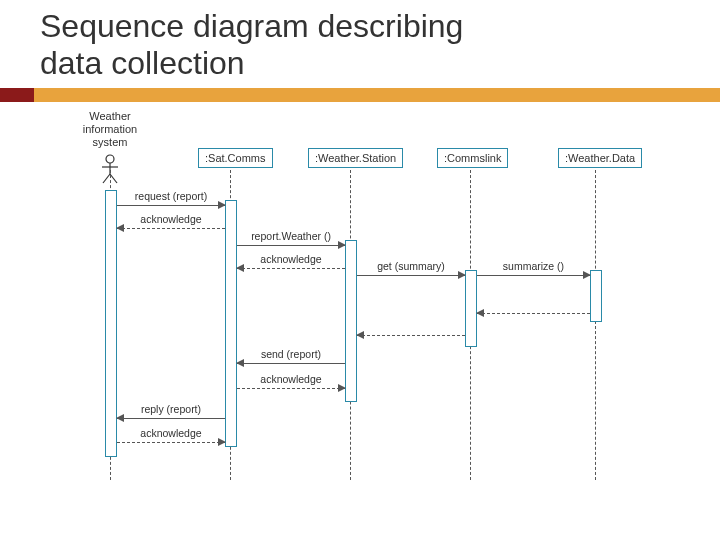 This screenshot has height=540, width=720. What do you see at coordinates (252, 45) in the screenshot?
I see `slide-title: Sequence diagram describing data collect…` at bounding box center [252, 45].